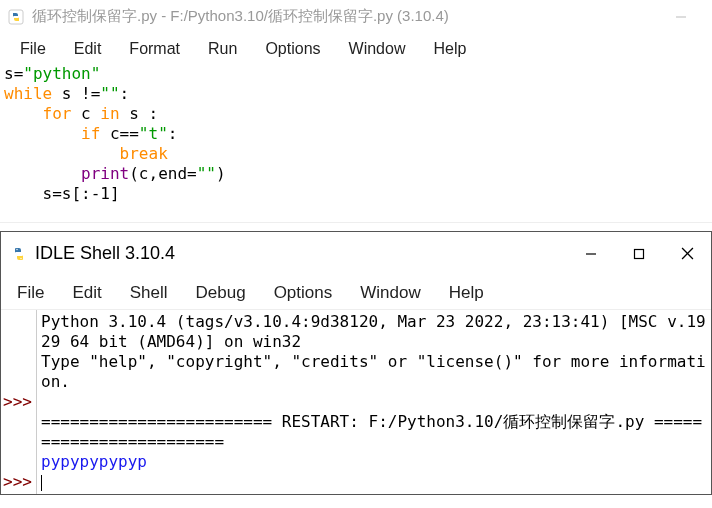  What do you see at coordinates (52, 74) in the screenshot?
I see `code-line: s="python"` at bounding box center [52, 74].